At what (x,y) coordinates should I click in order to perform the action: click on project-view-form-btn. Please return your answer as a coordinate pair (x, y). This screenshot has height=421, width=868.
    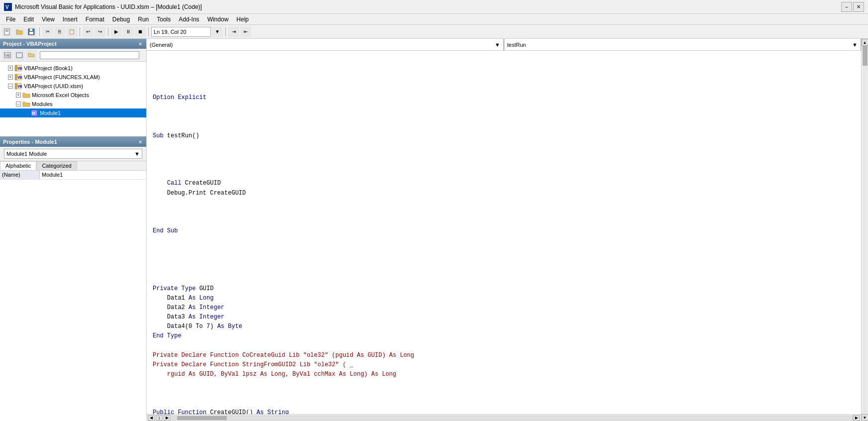
    Looking at the image, I should click on (19, 55).